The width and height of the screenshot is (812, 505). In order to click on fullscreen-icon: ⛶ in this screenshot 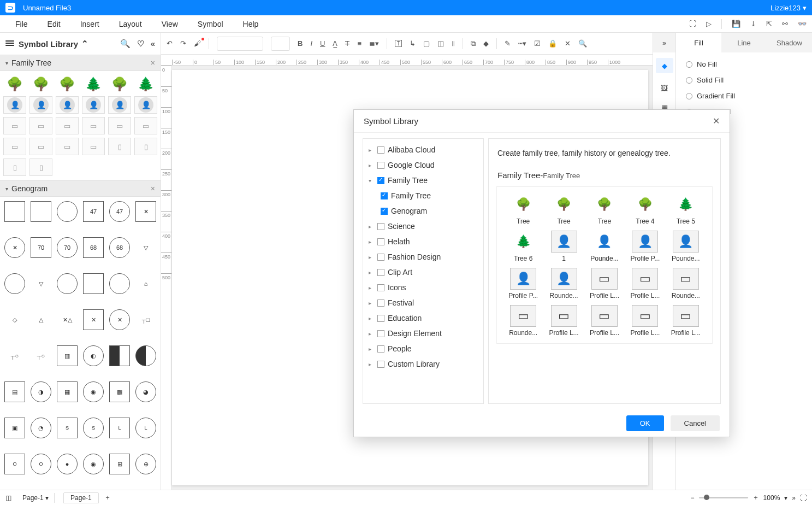, I will do `click(803, 498)`.